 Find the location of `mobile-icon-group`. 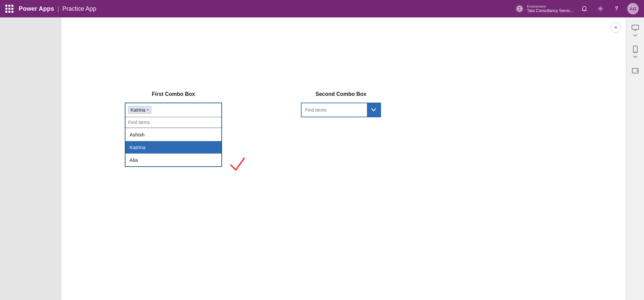

mobile-icon-group is located at coordinates (635, 52).